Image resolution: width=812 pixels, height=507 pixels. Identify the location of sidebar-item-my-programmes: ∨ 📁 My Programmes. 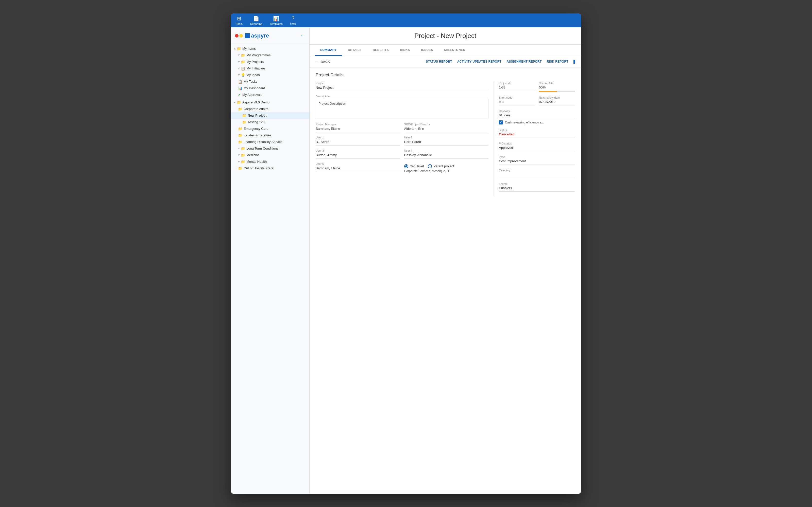
(270, 55).